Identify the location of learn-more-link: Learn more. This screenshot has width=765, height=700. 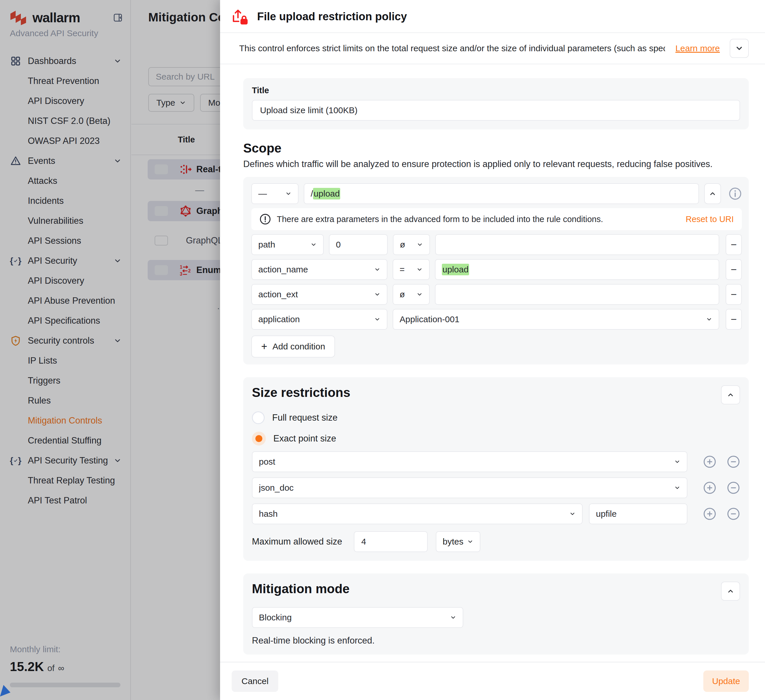
(697, 48).